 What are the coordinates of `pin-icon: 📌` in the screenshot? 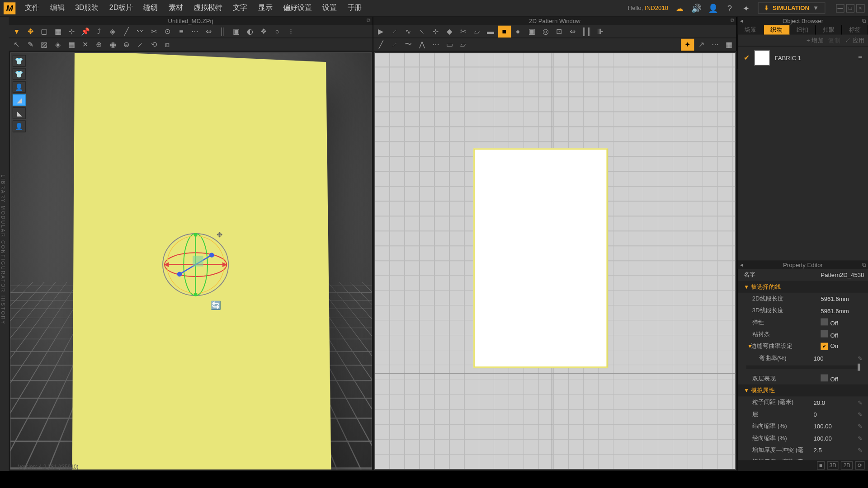 It's located at (85, 31).